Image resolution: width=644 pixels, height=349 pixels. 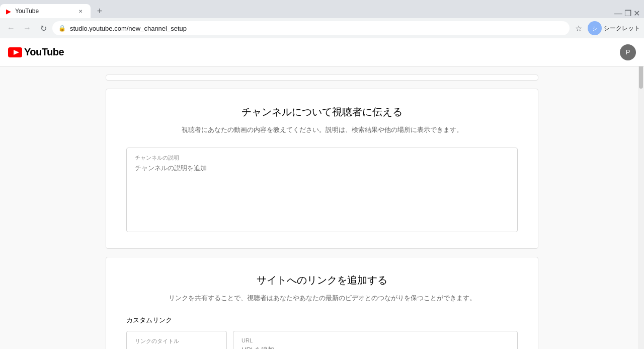 What do you see at coordinates (27, 28) in the screenshot?
I see `forward-button: →` at bounding box center [27, 28].